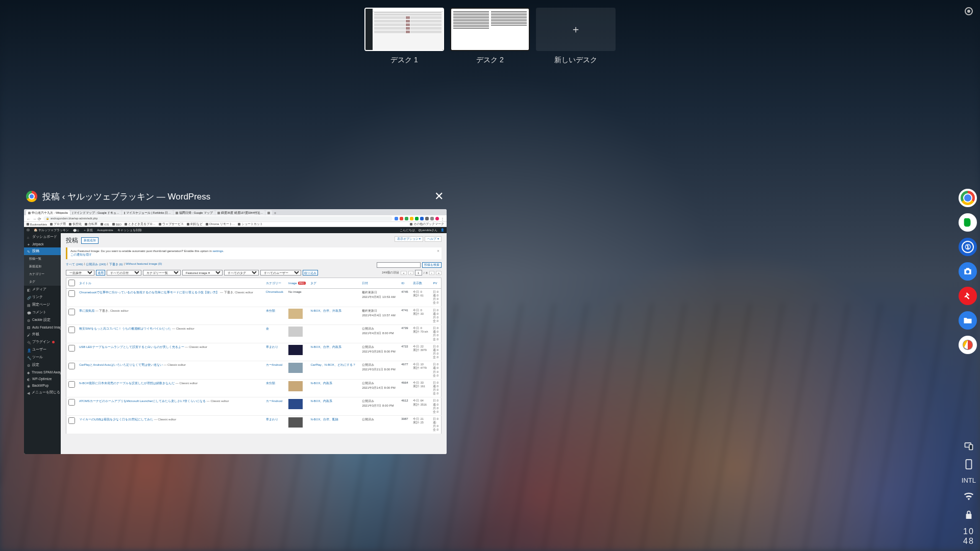 The height and width of the screenshot is (551, 980). I want to click on post-title-link: USB LEDテープをルームランプとして設置すると白いものが美しく光るよー, so click(132, 347).